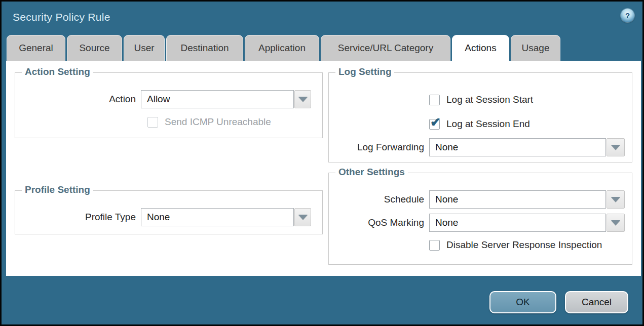  What do you see at coordinates (372, 172) in the screenshot?
I see `other-settings-legend: Other Settings` at bounding box center [372, 172].